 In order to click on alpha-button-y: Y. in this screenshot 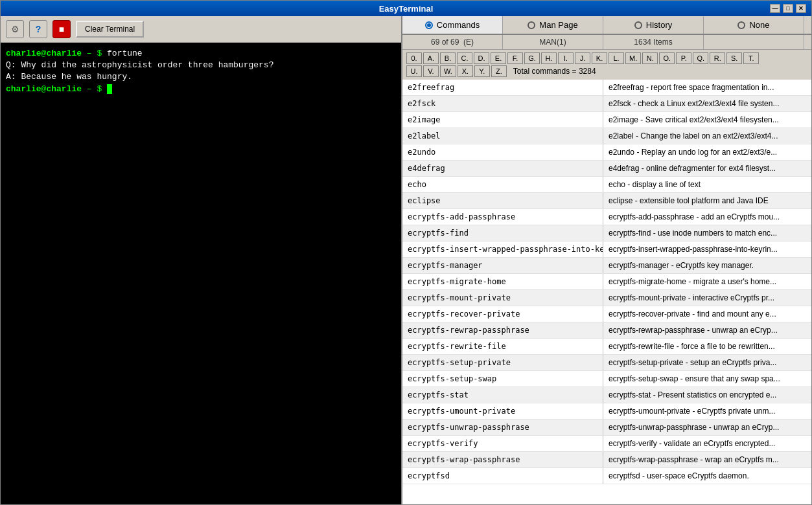, I will do `click(482, 71)`.